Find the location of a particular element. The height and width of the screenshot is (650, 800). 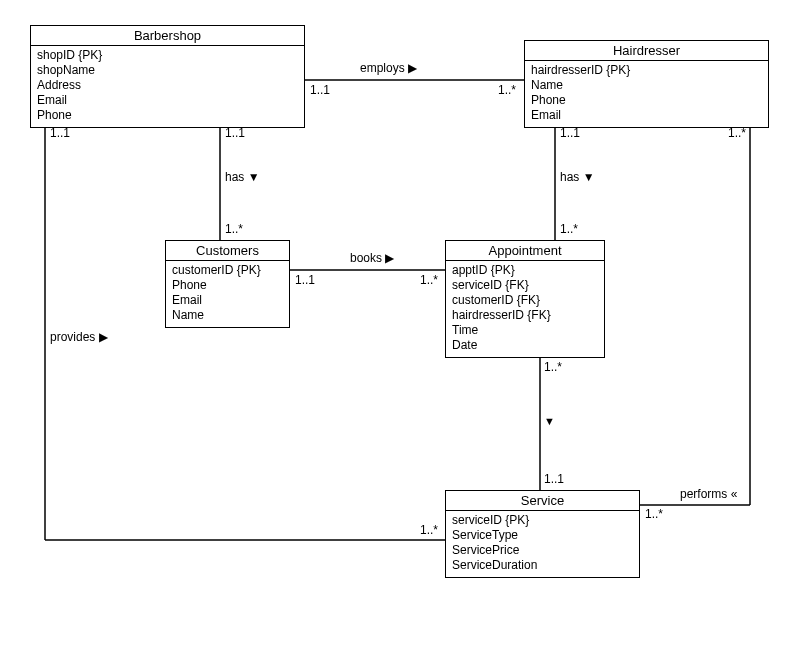

entity-barbershop: Barbershop shopID {PK} shopName Address … is located at coordinates (168, 76).